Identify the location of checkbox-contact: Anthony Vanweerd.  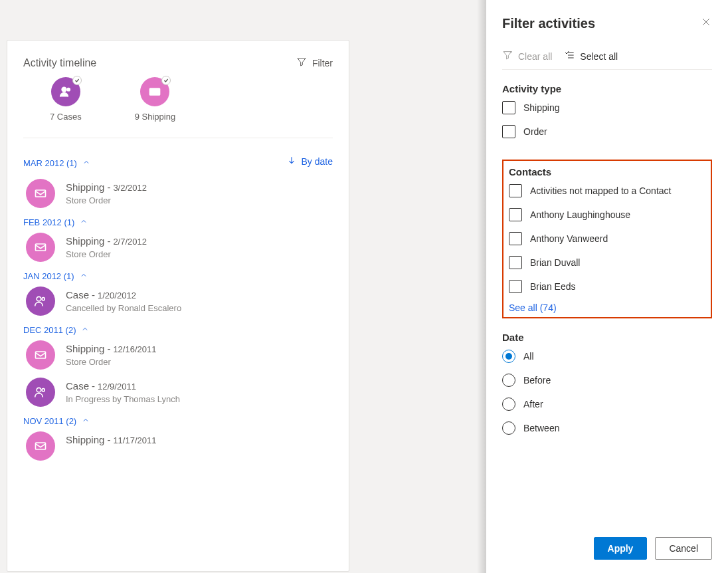
(607, 239).